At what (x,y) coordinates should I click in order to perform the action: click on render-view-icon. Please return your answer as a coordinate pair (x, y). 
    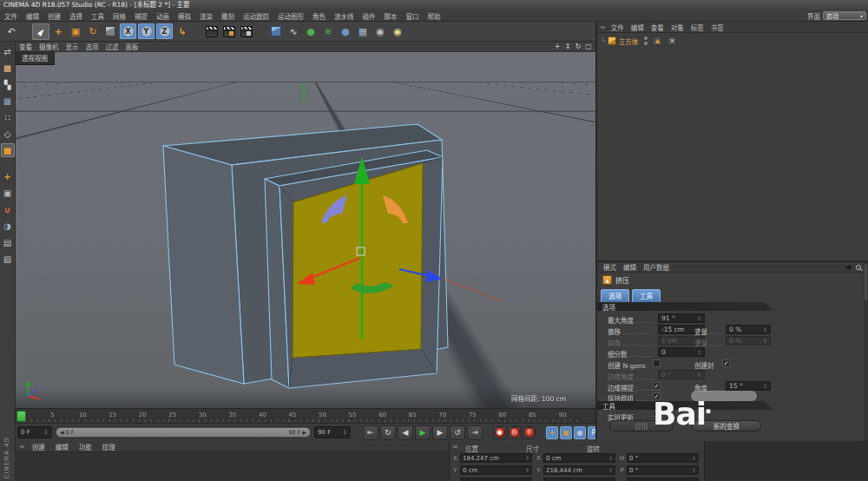
    Looking at the image, I should click on (212, 31).